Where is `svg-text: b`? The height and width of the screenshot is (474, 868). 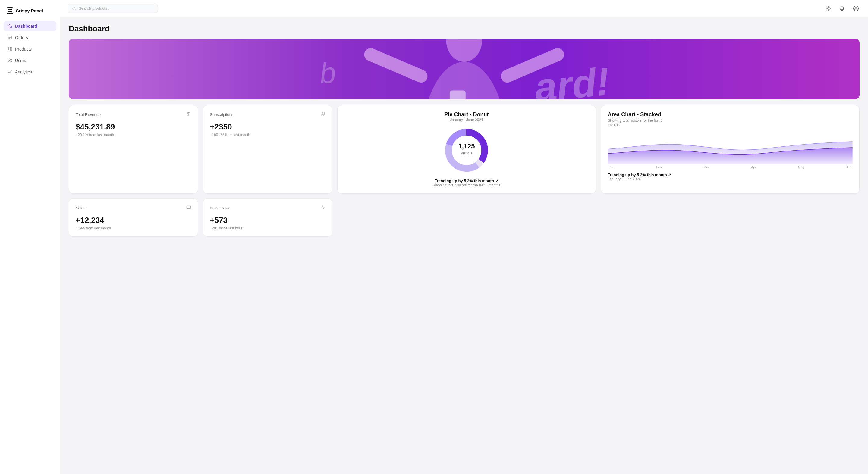 svg-text: b is located at coordinates (328, 73).